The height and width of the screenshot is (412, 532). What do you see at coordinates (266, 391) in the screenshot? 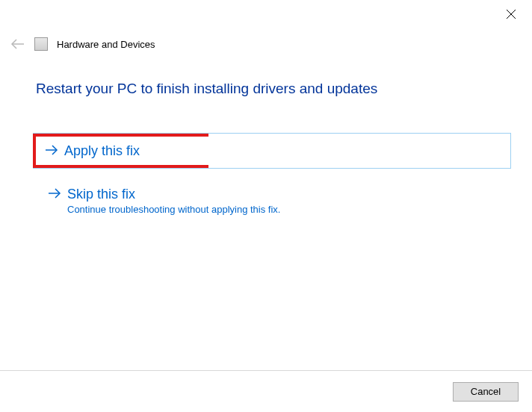
I see `footer: Cancel` at bounding box center [266, 391].